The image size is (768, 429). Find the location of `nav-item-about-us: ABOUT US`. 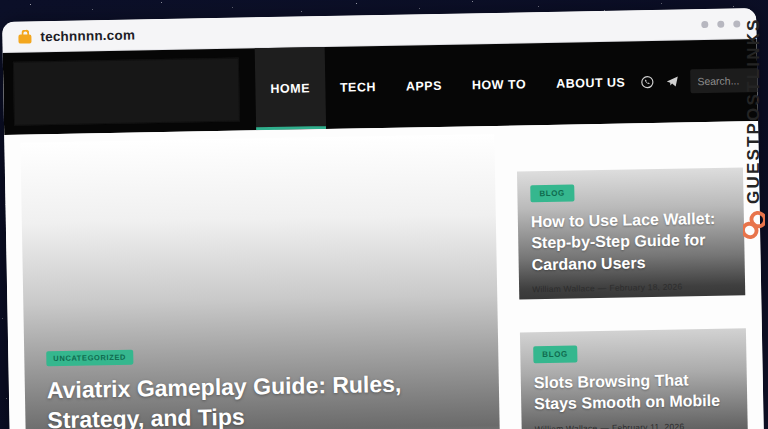

nav-item-about-us: ABOUT US is located at coordinates (590, 83).